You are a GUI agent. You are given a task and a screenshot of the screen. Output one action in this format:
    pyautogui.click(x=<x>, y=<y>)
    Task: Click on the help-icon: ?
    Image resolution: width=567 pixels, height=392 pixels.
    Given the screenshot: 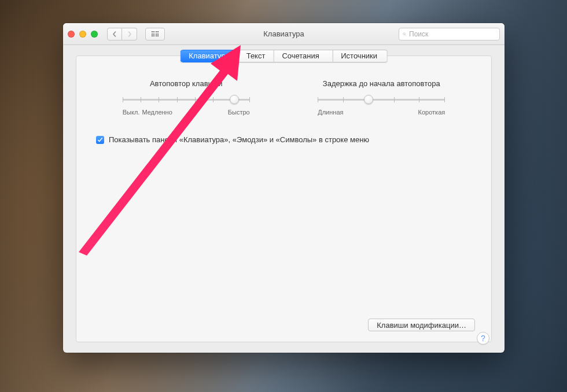 What is the action you would take?
    pyautogui.click(x=483, y=338)
    